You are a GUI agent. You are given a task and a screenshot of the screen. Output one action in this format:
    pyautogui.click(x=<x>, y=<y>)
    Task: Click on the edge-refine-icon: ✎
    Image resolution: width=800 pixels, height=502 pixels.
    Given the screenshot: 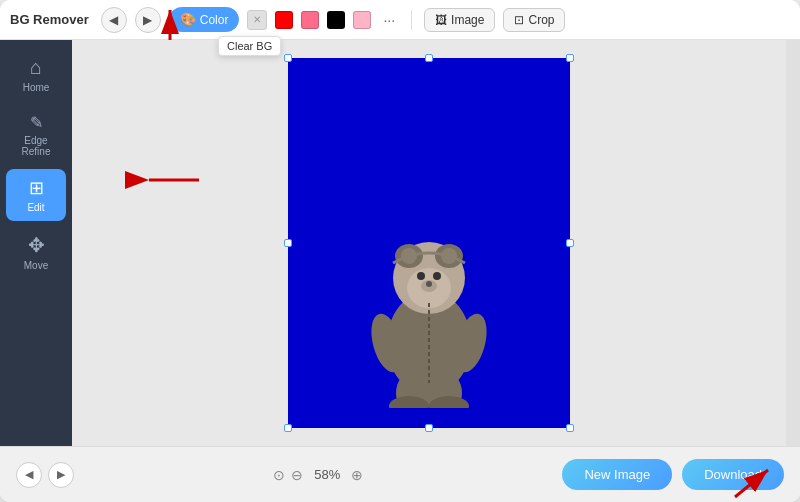 What is the action you would take?
    pyautogui.click(x=36, y=122)
    